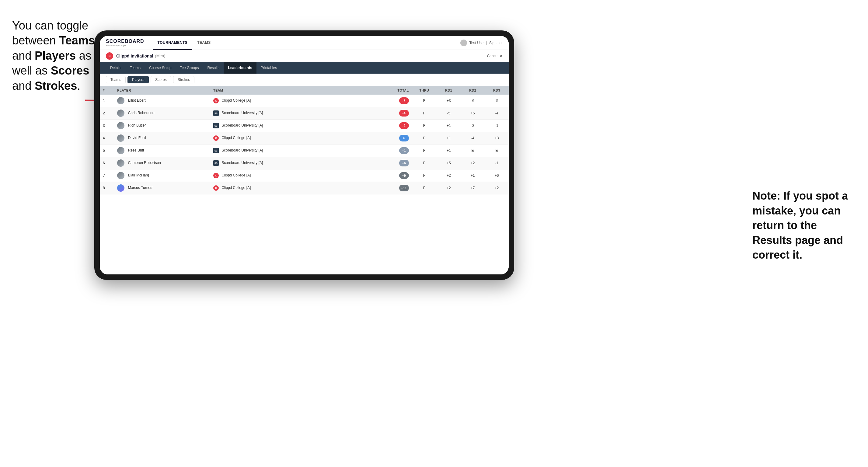 This screenshot has height=467, width=868. I want to click on subtab-players: Players, so click(138, 80).